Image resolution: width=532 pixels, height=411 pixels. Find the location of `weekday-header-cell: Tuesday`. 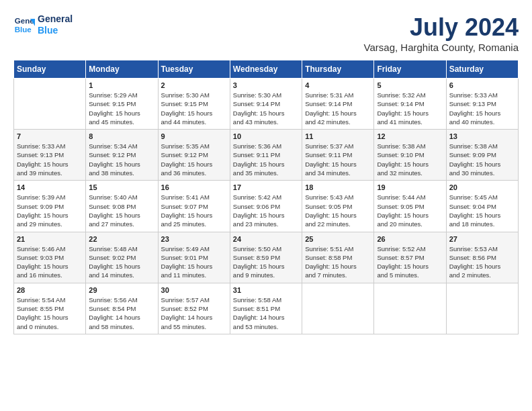

weekday-header-cell: Tuesday is located at coordinates (193, 70).